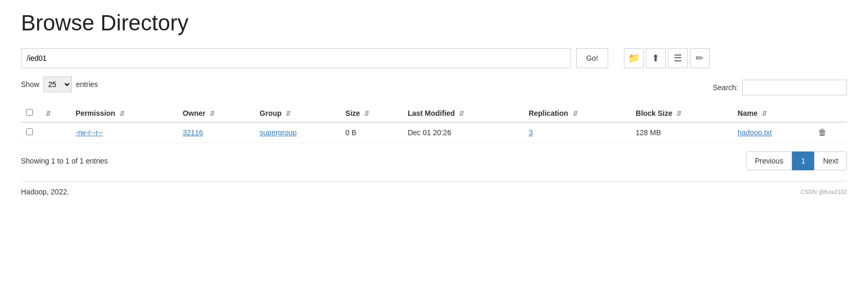 This screenshot has height=283, width=868. I want to click on upload-button: ⬆, so click(656, 58).